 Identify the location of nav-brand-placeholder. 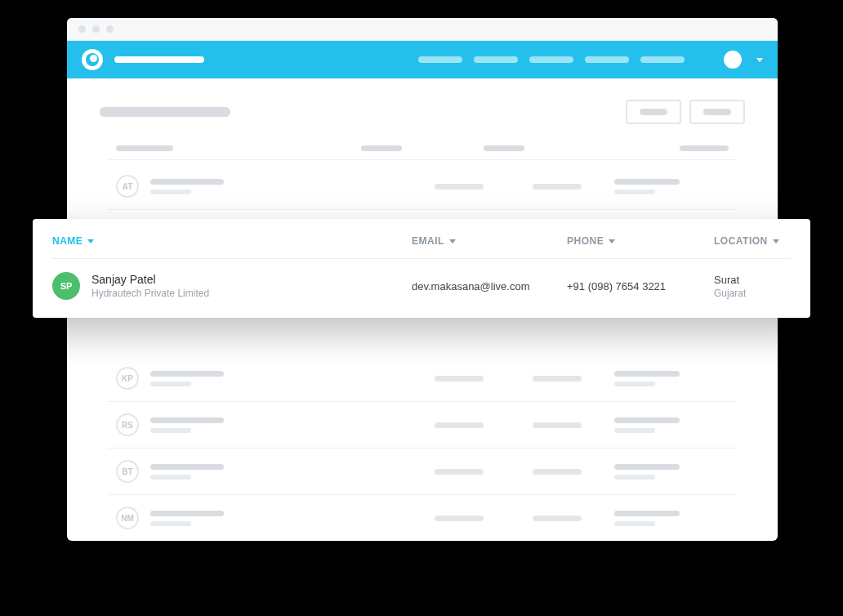
(159, 60).